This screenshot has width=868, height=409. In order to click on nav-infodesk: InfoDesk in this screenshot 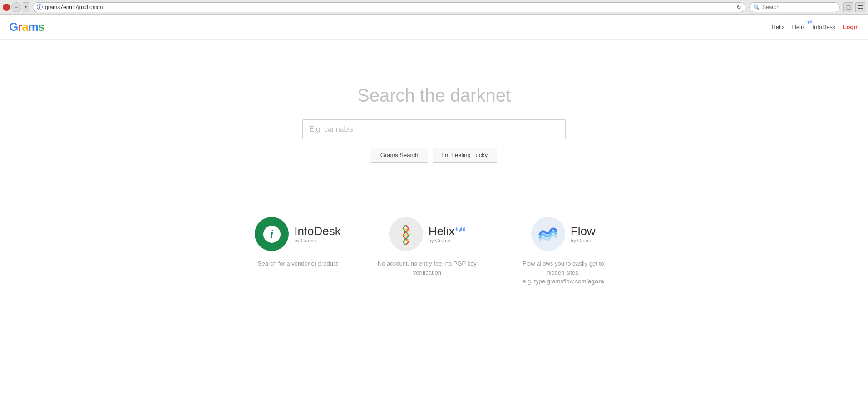, I will do `click(824, 27)`.